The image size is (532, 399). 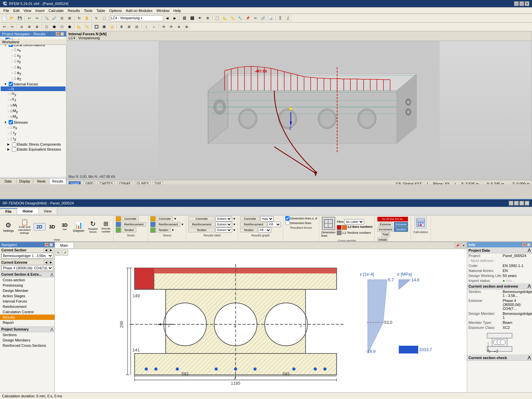 What do you see at coordinates (74, 183) in the screenshot?
I see `snap-btn: SNAP` at bounding box center [74, 183].